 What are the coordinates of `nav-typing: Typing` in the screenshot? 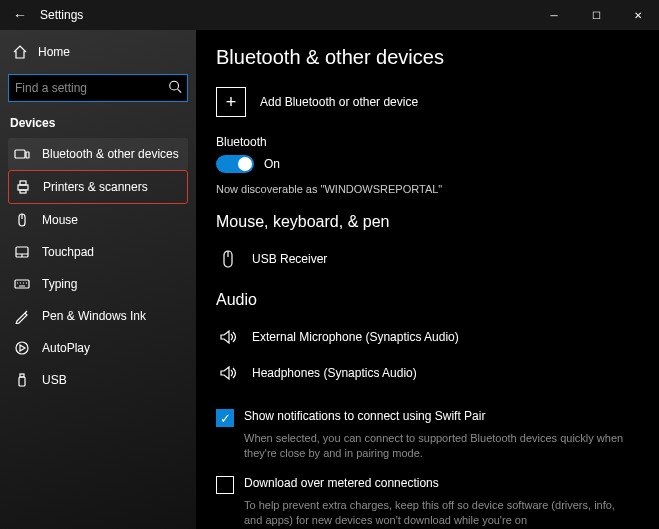 It's located at (98, 284).